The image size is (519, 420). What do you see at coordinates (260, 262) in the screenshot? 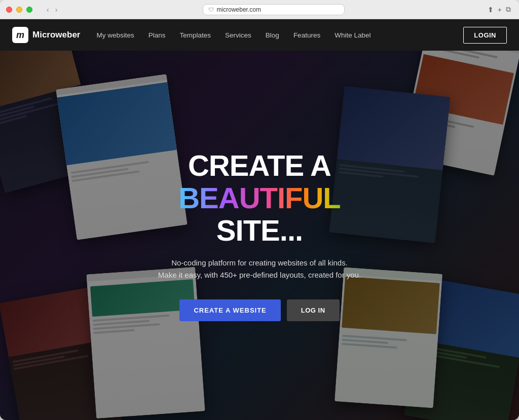
I see `hero-subtitle-line1: No-coding platform for creating websites…` at bounding box center [260, 262].